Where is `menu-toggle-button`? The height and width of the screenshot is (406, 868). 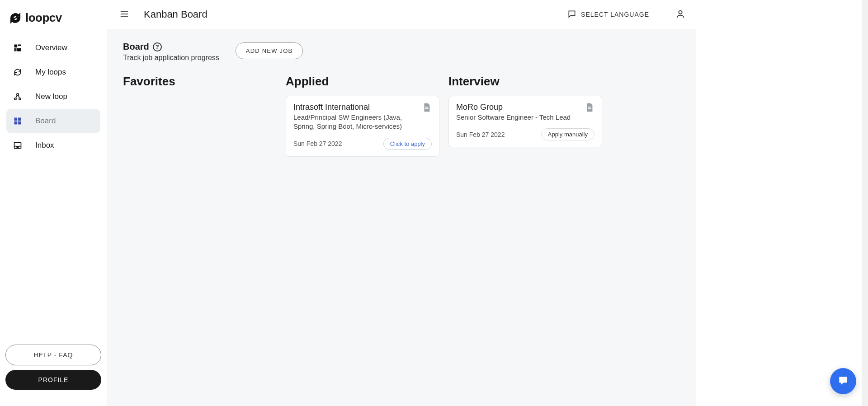 menu-toggle-button is located at coordinates (124, 14).